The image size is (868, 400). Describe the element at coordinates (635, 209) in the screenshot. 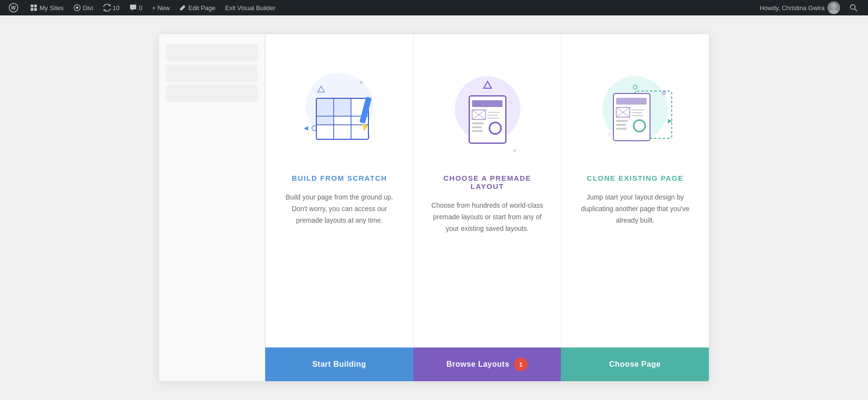

I see `card-3-desc: Jump start your layout design by duplica…` at that location.